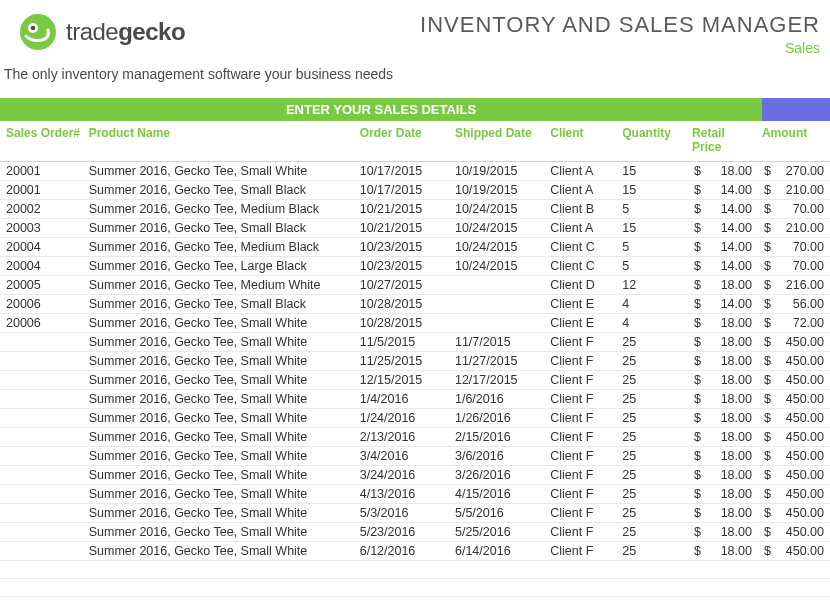  I want to click on table-row: 20001Summer 2016, Gecko Tee, Small Black…, so click(415, 190).